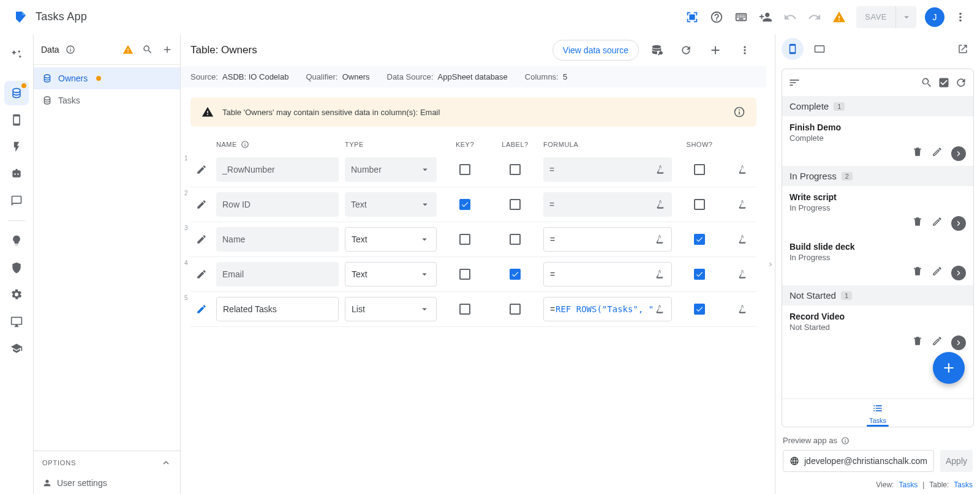 This screenshot has height=494, width=980. Describe the element at coordinates (935, 17) in the screenshot. I see `account-avatar: J` at that location.